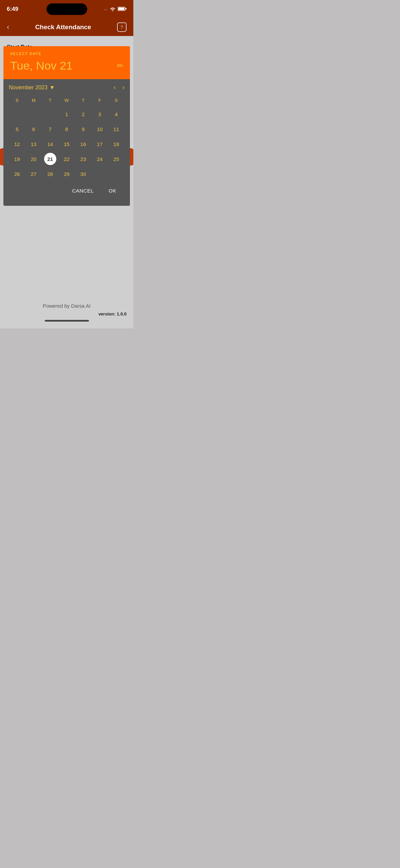 Image resolution: width=400 pixels, height=868 pixels. What do you see at coordinates (100, 129) in the screenshot?
I see `day-cell: 10` at bounding box center [100, 129].